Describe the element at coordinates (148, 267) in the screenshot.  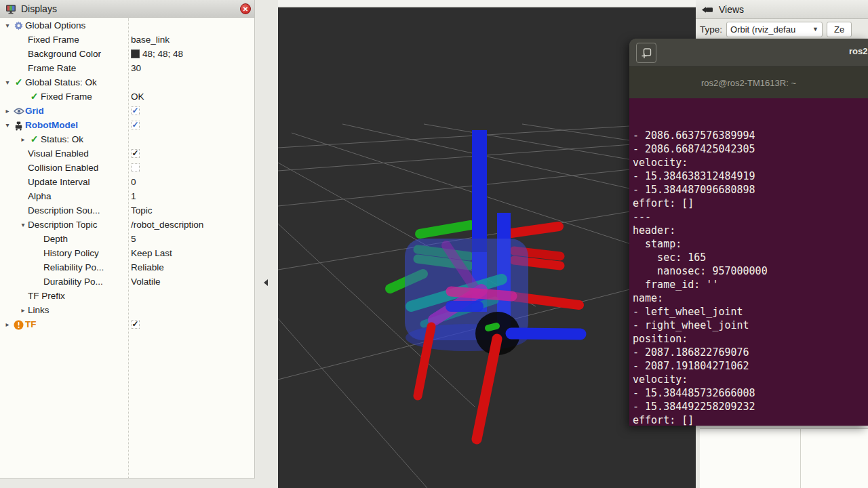
I see `display-row-value: Reliable` at that location.